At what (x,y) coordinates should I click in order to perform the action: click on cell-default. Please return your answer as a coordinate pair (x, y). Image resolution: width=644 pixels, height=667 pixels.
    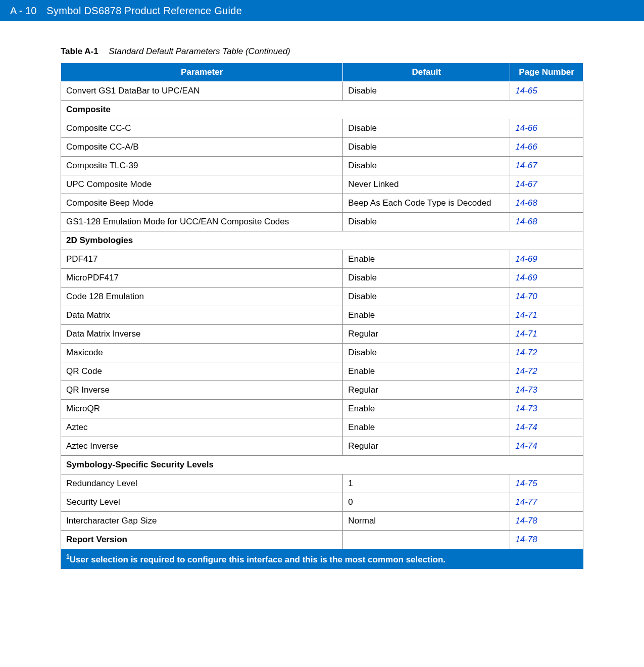
    Looking at the image, I should click on (426, 540).